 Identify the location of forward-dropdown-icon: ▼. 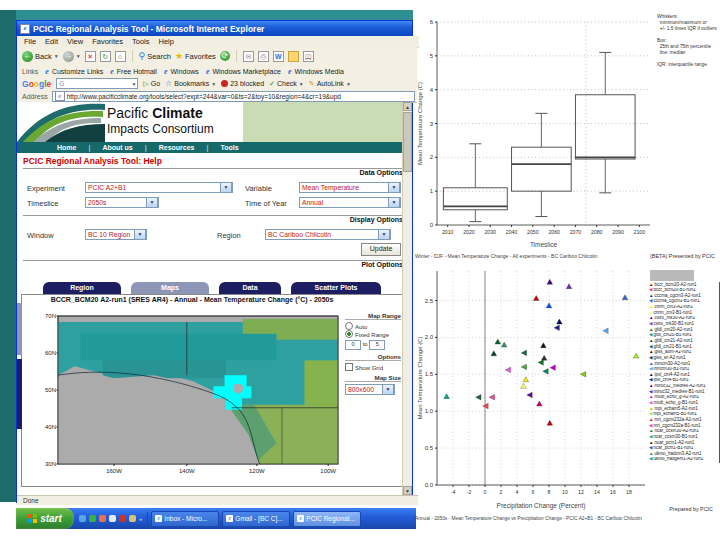
(78, 56).